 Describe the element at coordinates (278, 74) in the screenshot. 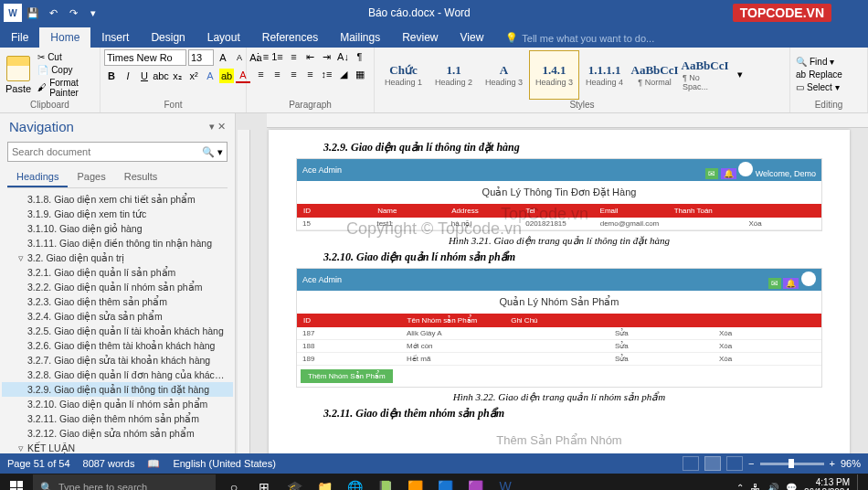

I see `align-center-icon: ≡` at that location.